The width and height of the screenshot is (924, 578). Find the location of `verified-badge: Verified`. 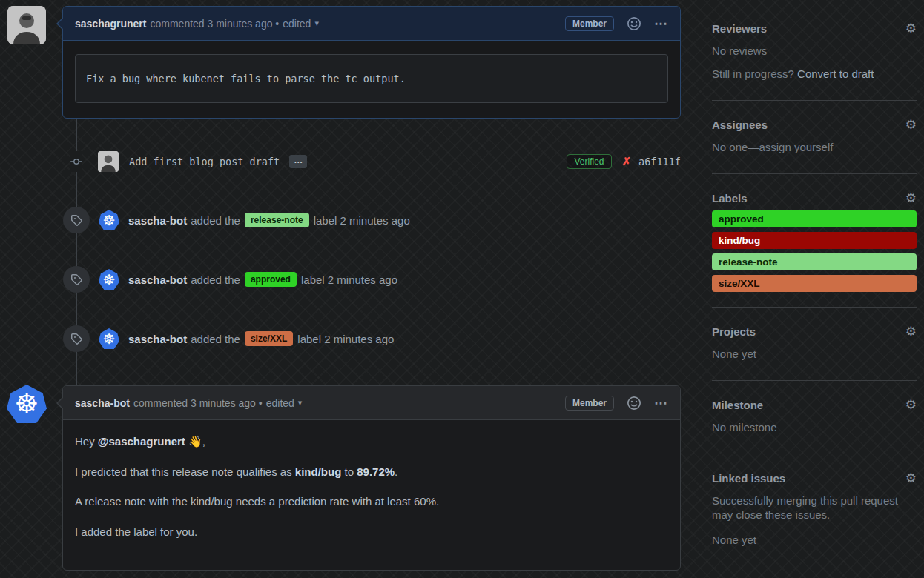

verified-badge: Verified is located at coordinates (589, 162).